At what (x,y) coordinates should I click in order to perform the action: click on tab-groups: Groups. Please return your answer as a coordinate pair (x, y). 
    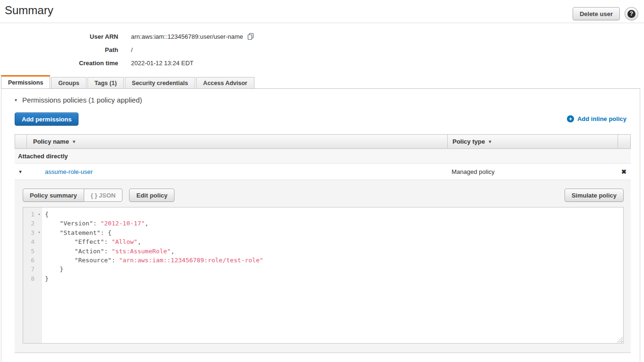
    Looking at the image, I should click on (69, 83).